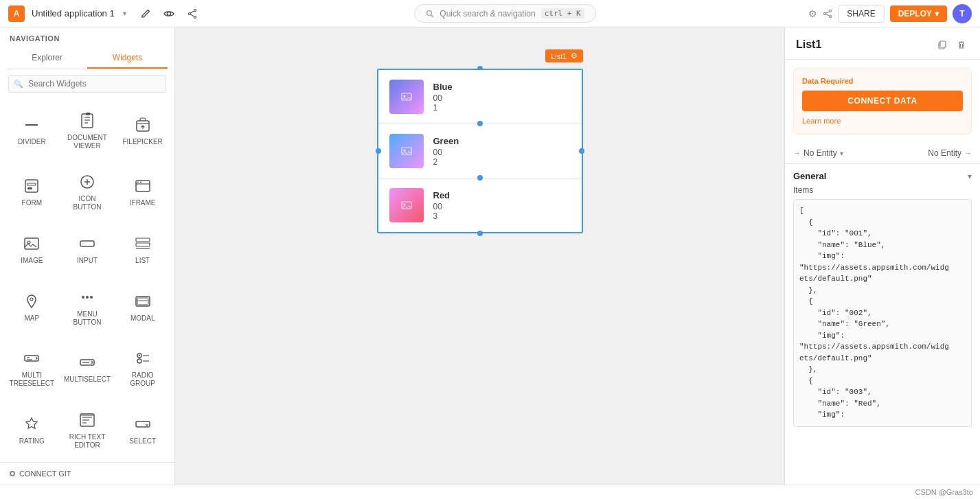 The image size is (980, 499). I want to click on items-label: Items, so click(882, 190).